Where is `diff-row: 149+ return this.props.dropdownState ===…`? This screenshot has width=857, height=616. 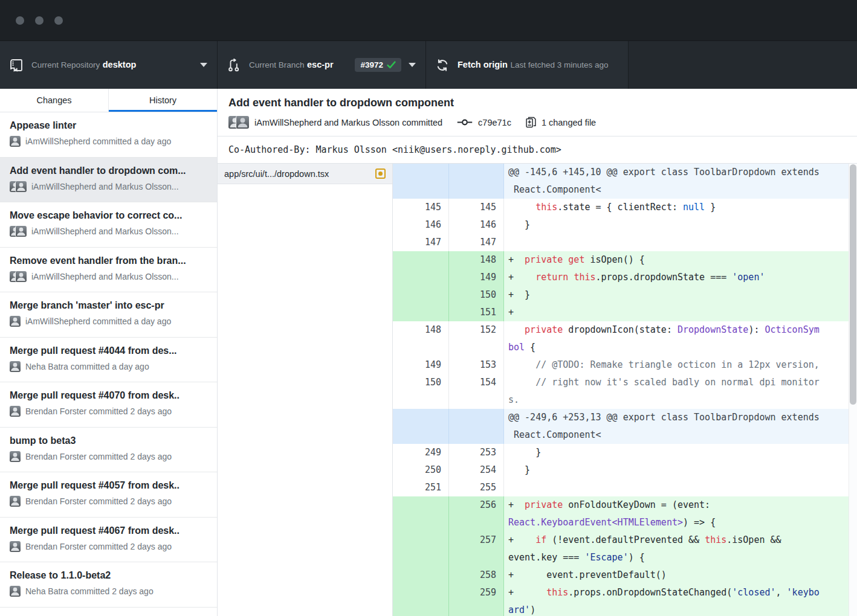
diff-row: 149+ return this.props.dropdownState ===… is located at coordinates (621, 278).